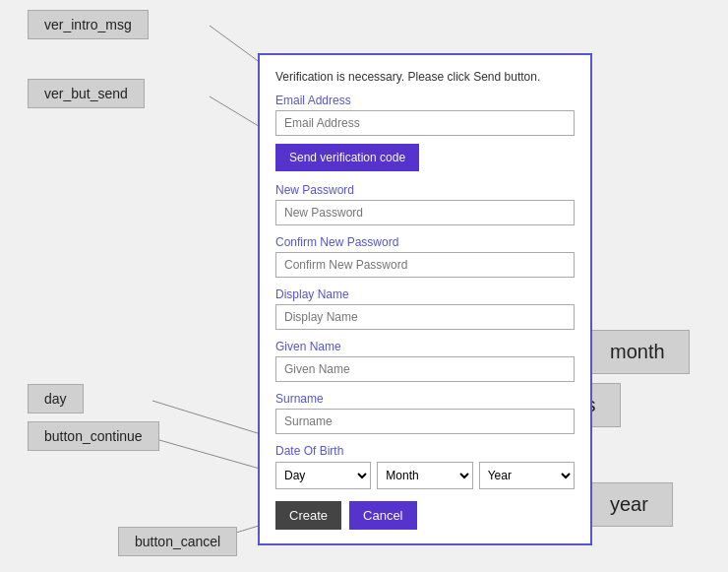  What do you see at coordinates (425, 451) in the screenshot?
I see `dob-label: Date Of Birth` at bounding box center [425, 451].